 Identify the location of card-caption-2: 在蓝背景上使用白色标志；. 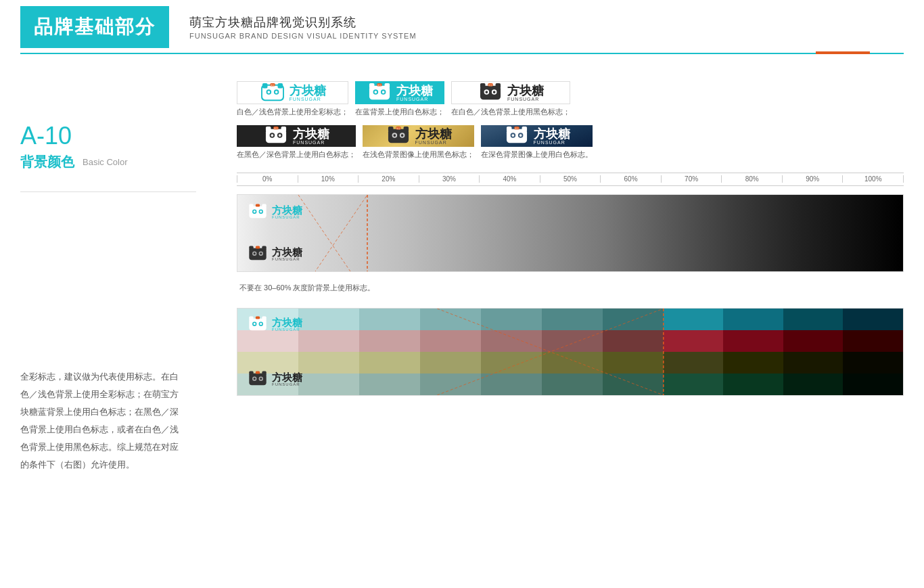
(400, 112).